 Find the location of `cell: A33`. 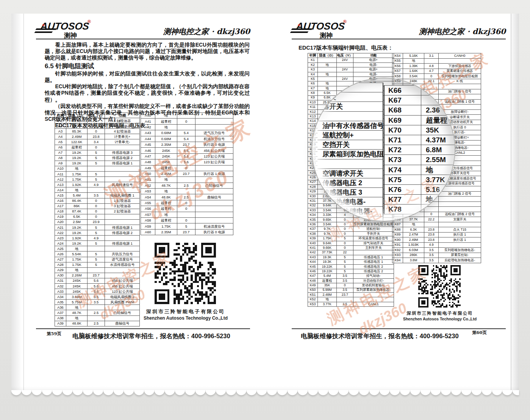

cell: A33 is located at coordinates (61, 292).